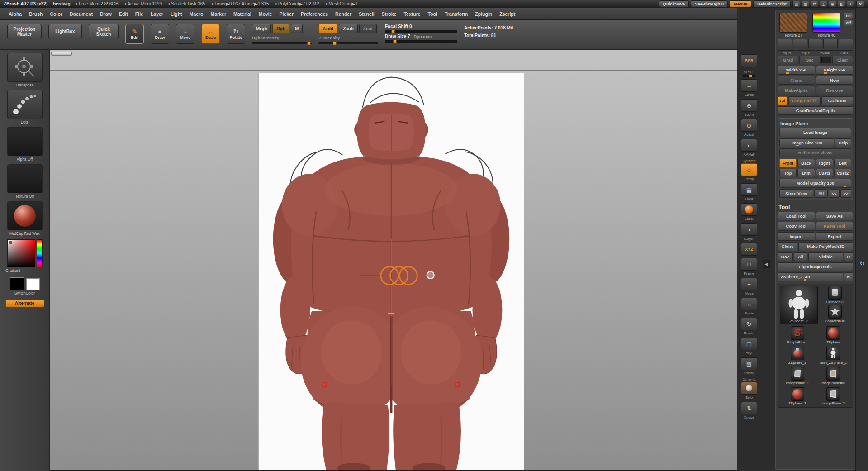 The width and height of the screenshot is (868, 471). I want to click on active-tool-thumb: ZSphere_2, so click(799, 305).